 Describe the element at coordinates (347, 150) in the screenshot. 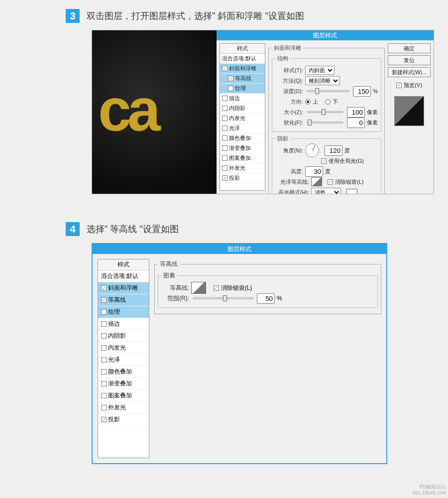

I see `unit-deg: 度` at that location.